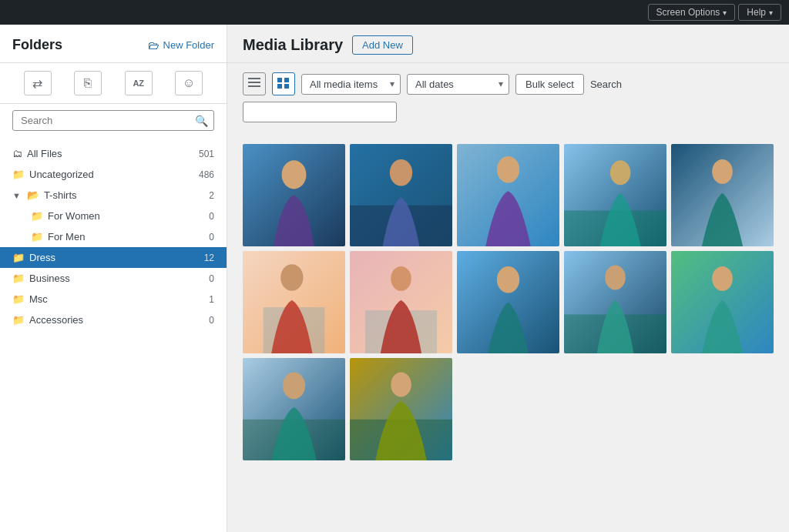  I want to click on grid-view-icon, so click(284, 85).